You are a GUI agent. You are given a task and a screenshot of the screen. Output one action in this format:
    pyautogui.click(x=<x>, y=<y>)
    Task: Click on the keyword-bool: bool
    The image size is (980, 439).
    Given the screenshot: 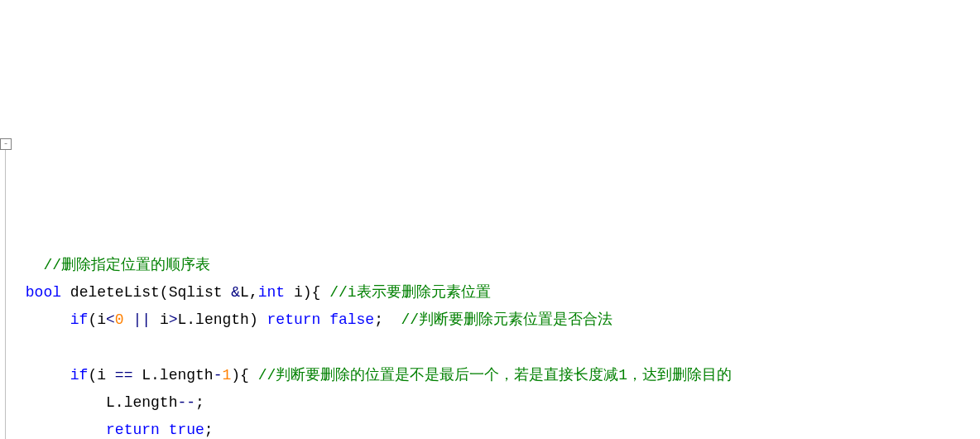 What is the action you would take?
    pyautogui.click(x=43, y=292)
    